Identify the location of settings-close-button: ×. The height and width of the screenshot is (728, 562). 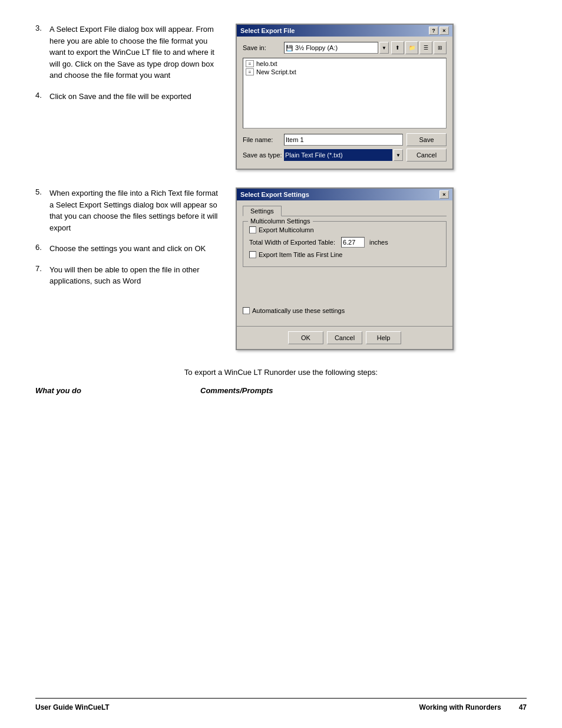
(444, 195).